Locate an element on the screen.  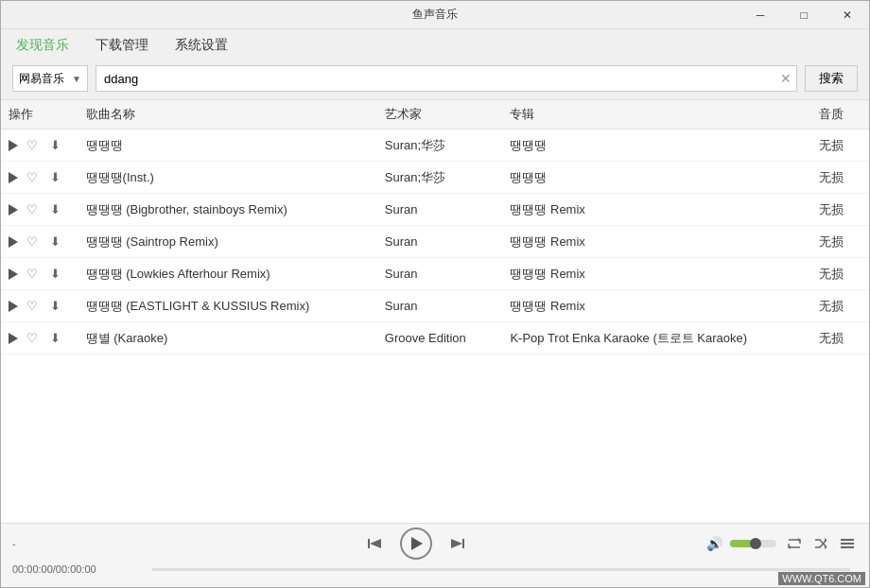
row-artist: Groove Edition is located at coordinates (441, 338).